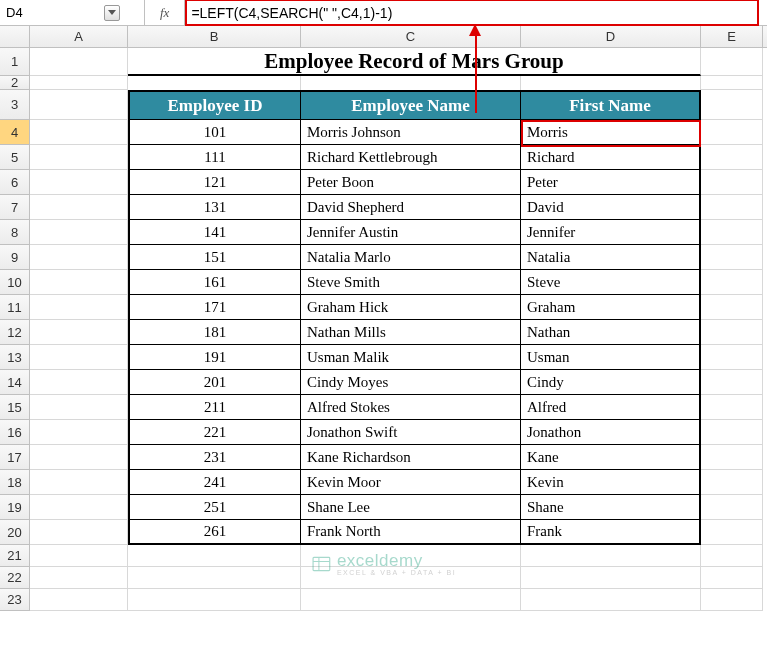  Describe the element at coordinates (611, 358) in the screenshot. I see `cell-first-name: Usman` at that location.